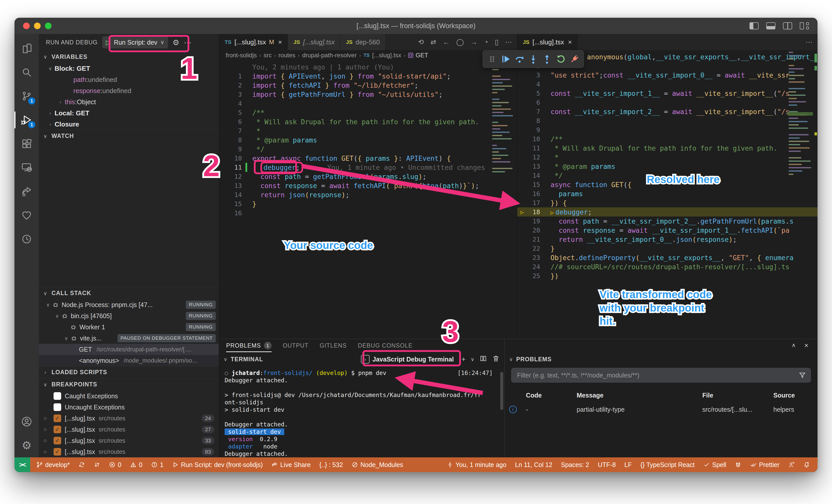 The width and height of the screenshot is (832, 504). Describe the element at coordinates (607, 465) in the screenshot. I see `status-item-utf-8: UTF-8` at that location.